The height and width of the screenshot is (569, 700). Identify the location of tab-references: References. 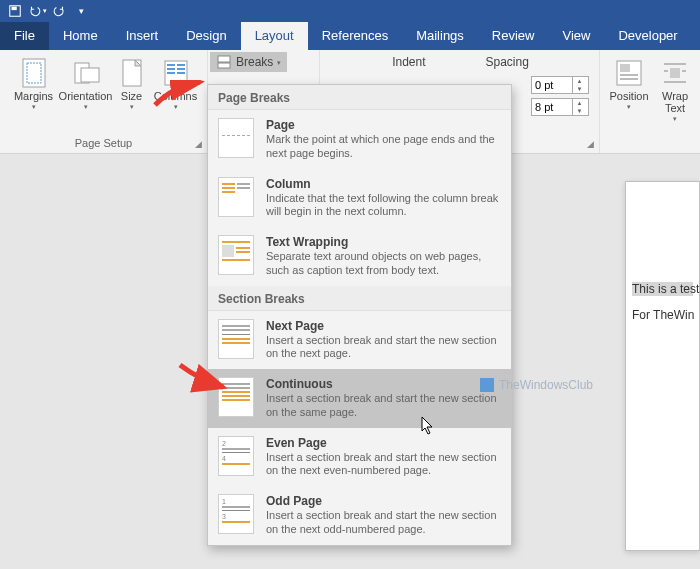
(355, 36).